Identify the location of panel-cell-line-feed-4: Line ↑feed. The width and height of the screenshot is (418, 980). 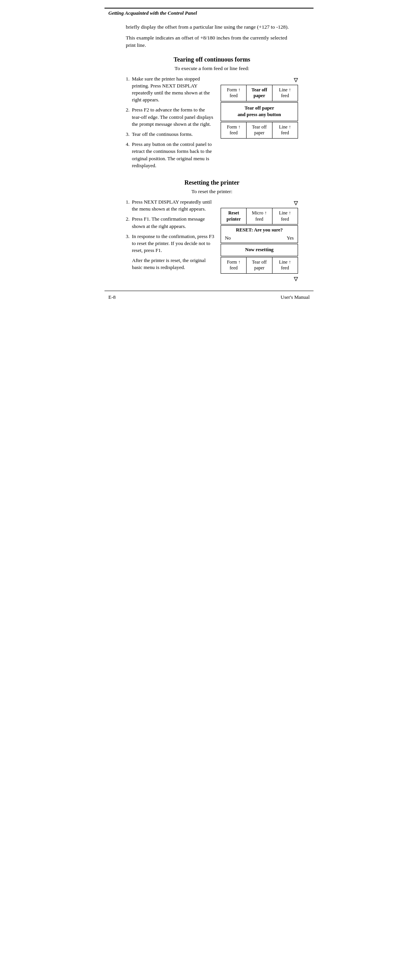
(285, 266).